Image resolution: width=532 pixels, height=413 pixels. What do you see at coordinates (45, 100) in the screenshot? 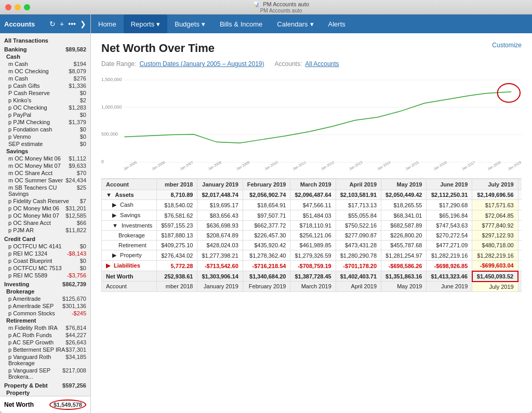
I see `list-item: p Kinko's$2` at bounding box center [45, 100].